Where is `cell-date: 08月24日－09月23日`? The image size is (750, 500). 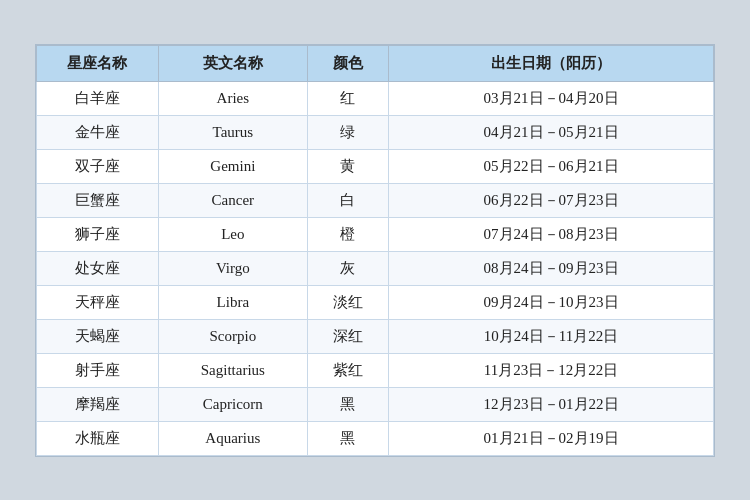 cell-date: 08月24日－09月23日 is located at coordinates (552, 268).